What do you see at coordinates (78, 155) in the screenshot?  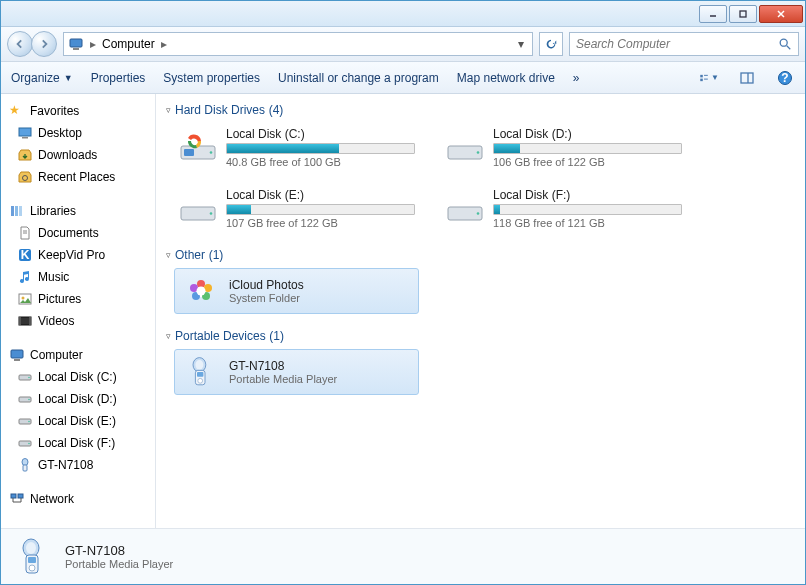 I see `nav-downloads: Downloads` at bounding box center [78, 155].